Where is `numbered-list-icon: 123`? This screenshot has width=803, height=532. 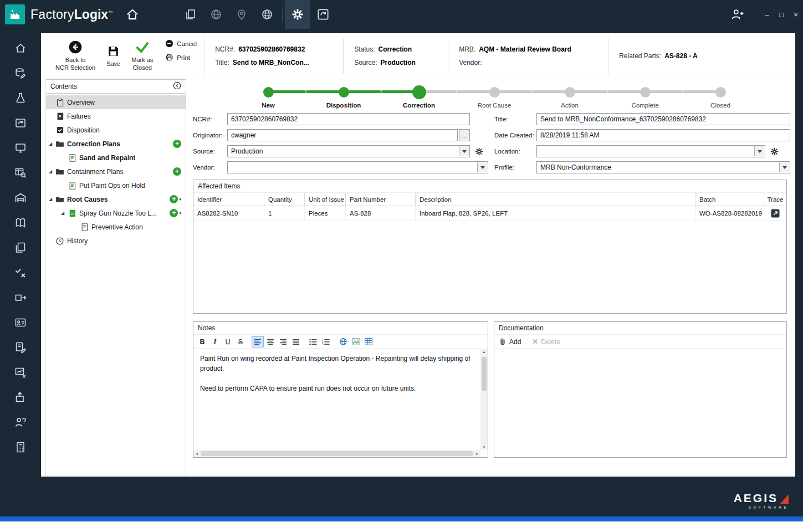
numbered-list-icon: 123 is located at coordinates (326, 342).